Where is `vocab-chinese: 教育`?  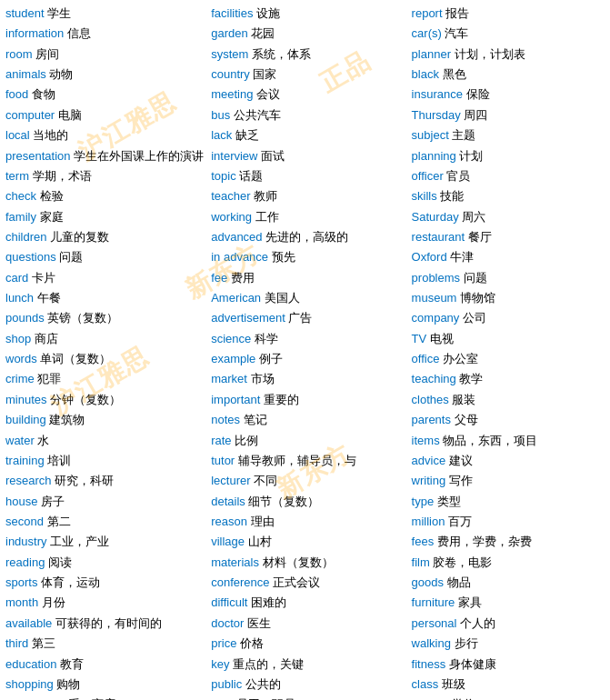 vocab-chinese: 教育 is located at coordinates (72, 664).